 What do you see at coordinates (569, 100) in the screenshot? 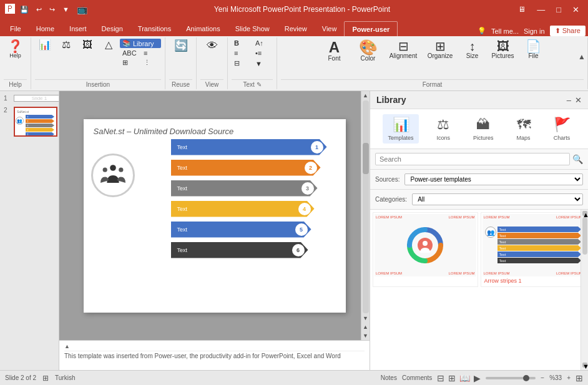
I see `library-minimize-btn: –` at bounding box center [569, 100].